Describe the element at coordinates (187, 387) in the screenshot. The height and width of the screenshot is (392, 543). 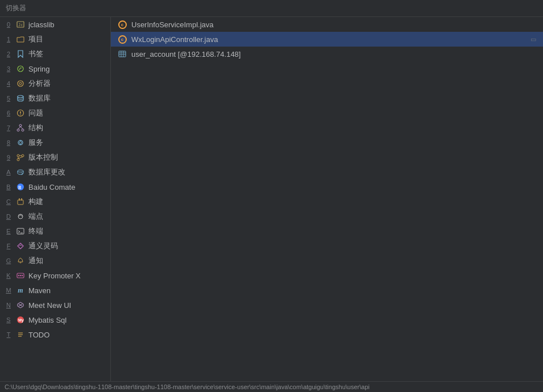
I see `path-text: C:\Users\dgq\Downloads\tingshu-1108-mast…` at that location.